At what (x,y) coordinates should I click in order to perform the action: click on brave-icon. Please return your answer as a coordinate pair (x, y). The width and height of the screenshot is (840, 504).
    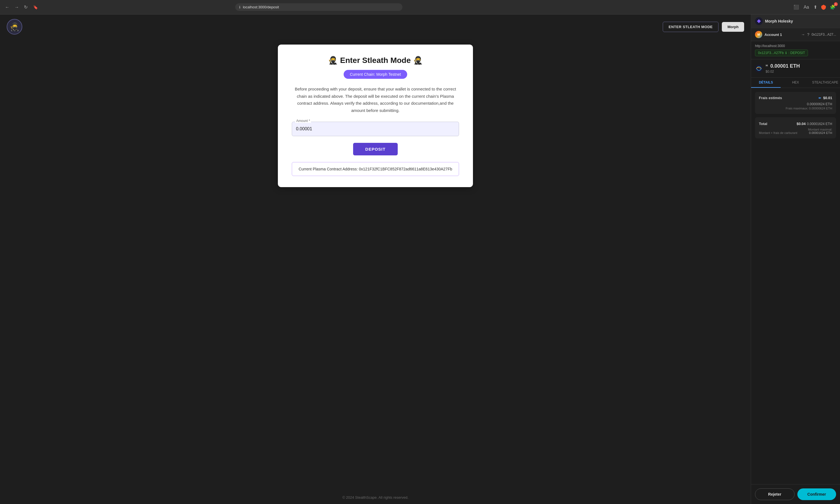
    Looking at the image, I should click on (824, 7).